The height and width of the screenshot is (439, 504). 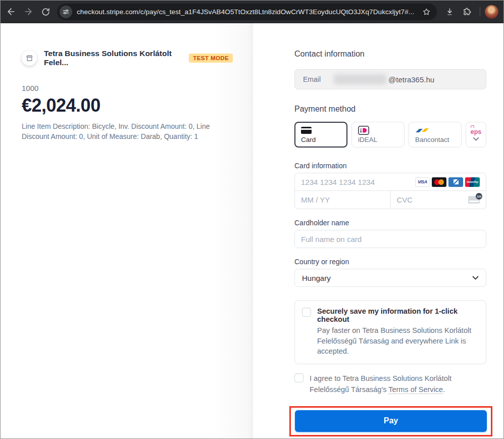 What do you see at coordinates (467, 12) in the screenshot?
I see `extensions-puzzle-icon` at bounding box center [467, 12].